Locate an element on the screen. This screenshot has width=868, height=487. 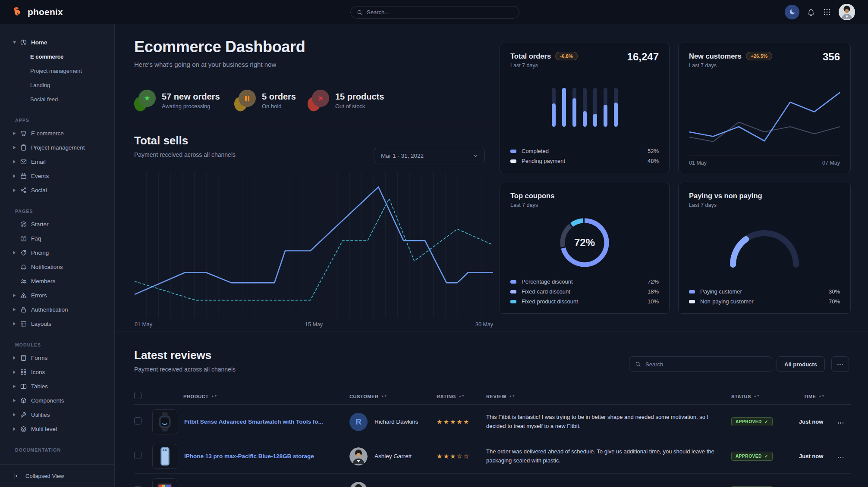
reviews-search-input is located at coordinates (706, 365).